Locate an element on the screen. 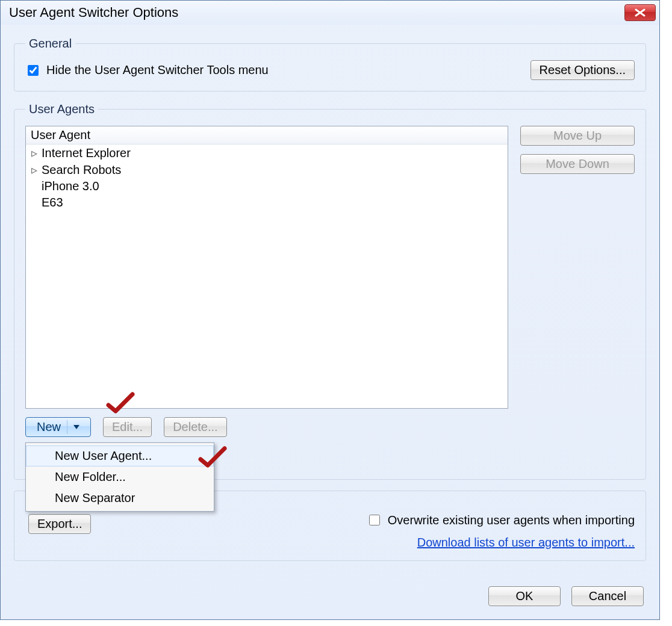 The width and height of the screenshot is (672, 626). hide-tools-menu-option: Hide the User Agent Switcher Tools menu is located at coordinates (147, 70).